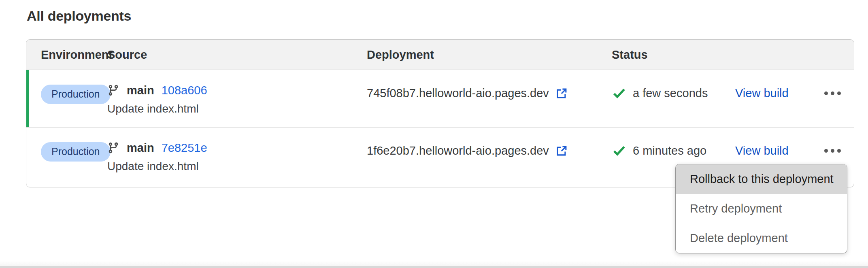 The image size is (868, 268). Describe the element at coordinates (761, 179) in the screenshot. I see `menu-item-rollback: Rollback to this deployment` at that location.